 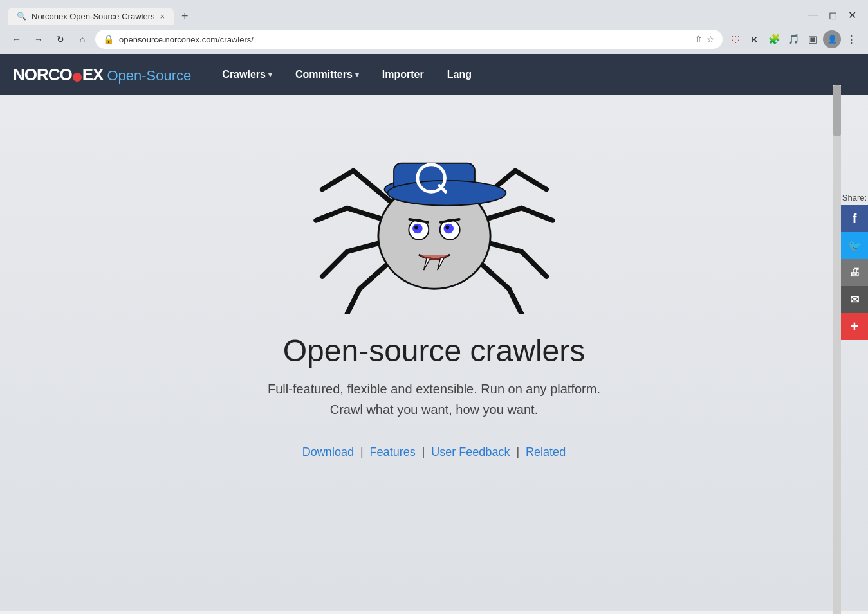 What do you see at coordinates (434, 389) in the screenshot?
I see `hero-subtitle-line1: Full-featured, flexible and extensible. …` at bounding box center [434, 389].